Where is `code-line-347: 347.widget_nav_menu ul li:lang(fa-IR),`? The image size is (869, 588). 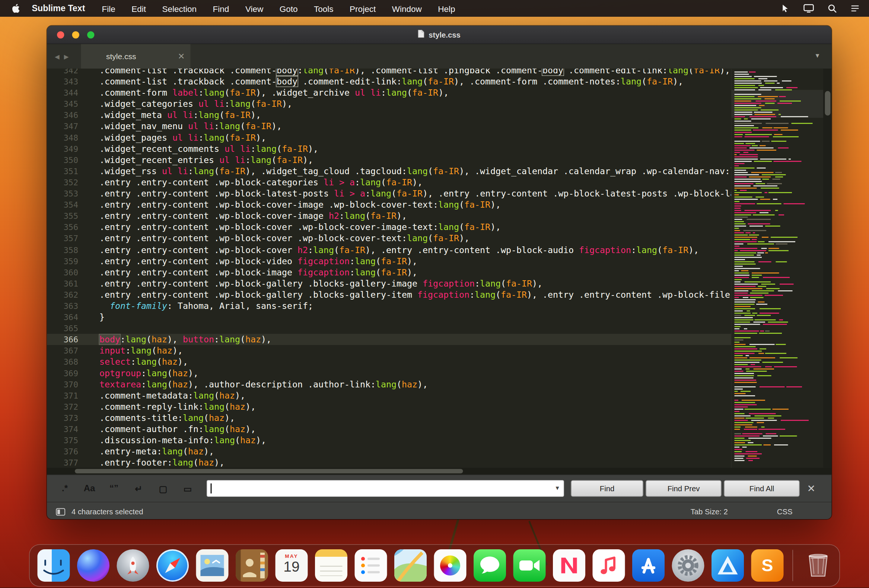
code-line-347: 347.widget_nav_menu ul li:lang(fa-IR), is located at coordinates (389, 126).